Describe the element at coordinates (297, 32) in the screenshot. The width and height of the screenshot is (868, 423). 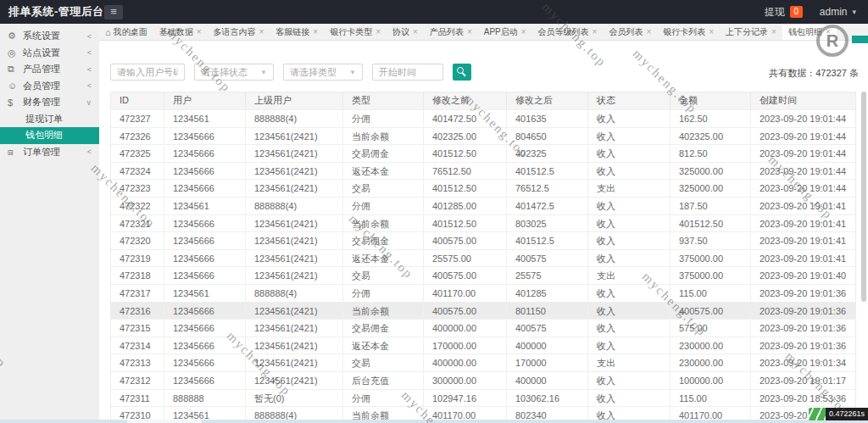
I see `tab: 客服链接×` at that location.